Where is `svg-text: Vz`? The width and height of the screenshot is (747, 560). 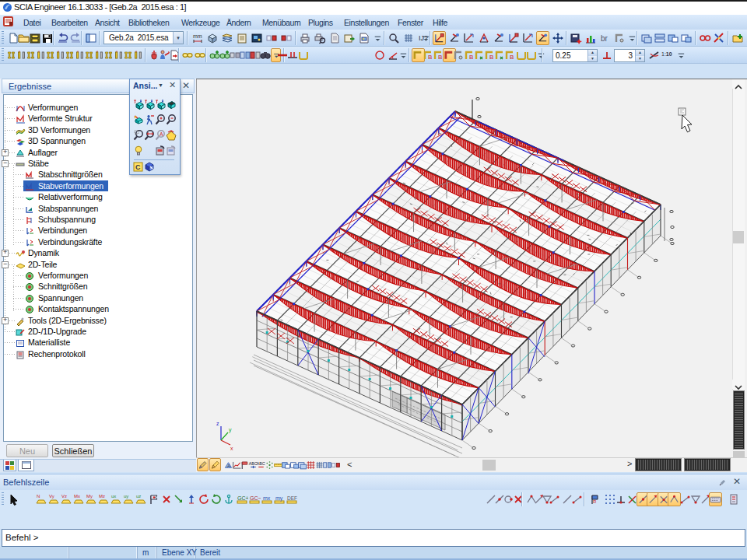 svg-text: Vz is located at coordinates (64, 496).